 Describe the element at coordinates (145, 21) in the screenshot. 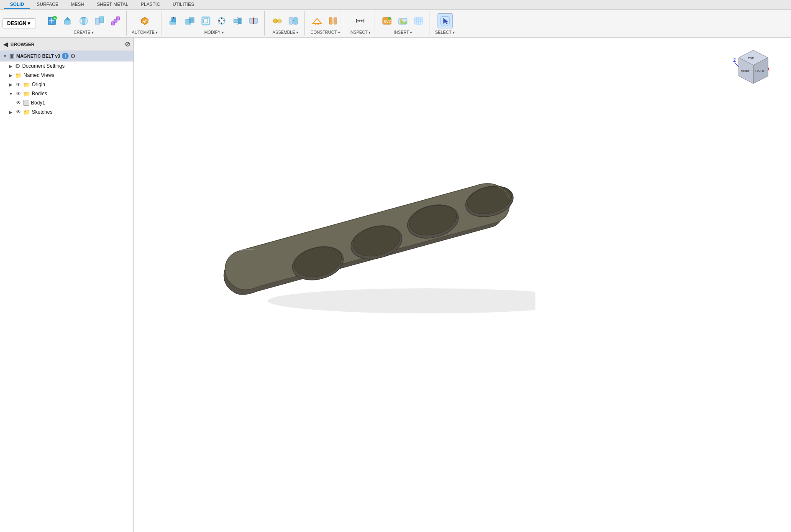

I see `automate-tools` at that location.